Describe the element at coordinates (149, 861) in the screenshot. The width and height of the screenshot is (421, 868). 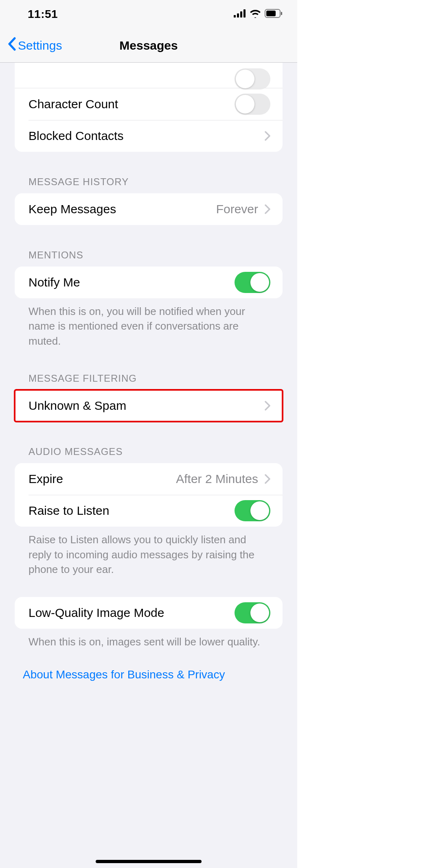
I see `home-indicator` at that location.